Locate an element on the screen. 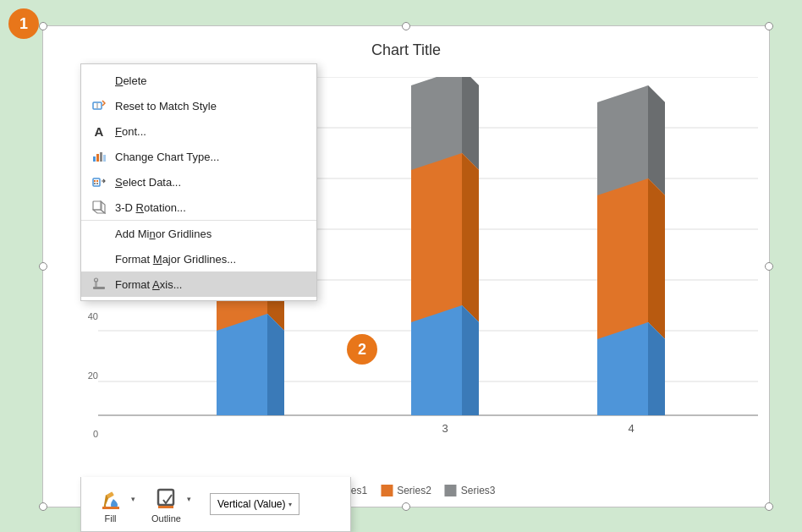 Image resolution: width=802 pixels, height=532 pixels. menu-label-select-data: Select Data... is located at coordinates (209, 183).